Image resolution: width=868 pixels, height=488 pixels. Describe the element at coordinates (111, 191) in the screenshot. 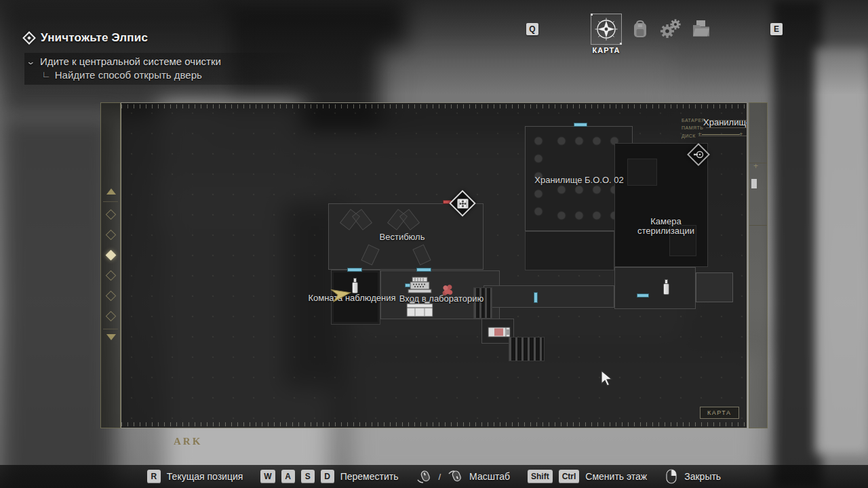

I see `floor-up-icon` at that location.